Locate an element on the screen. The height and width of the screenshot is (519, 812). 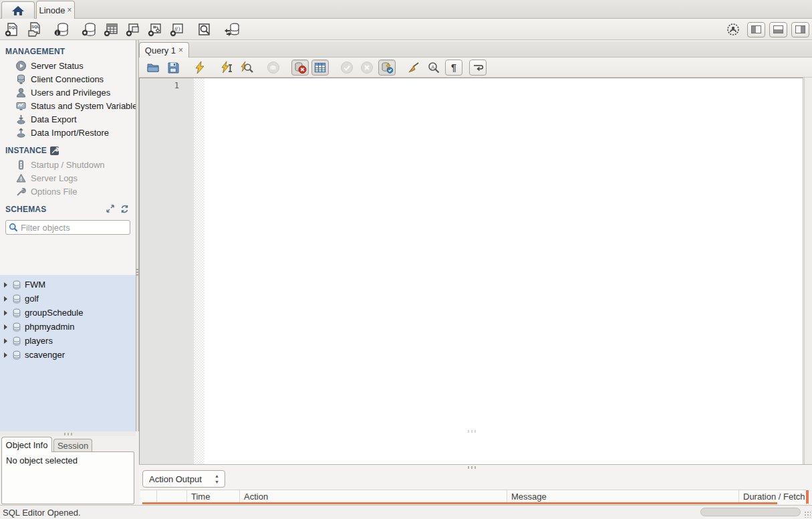
column-action: Action is located at coordinates (374, 497).